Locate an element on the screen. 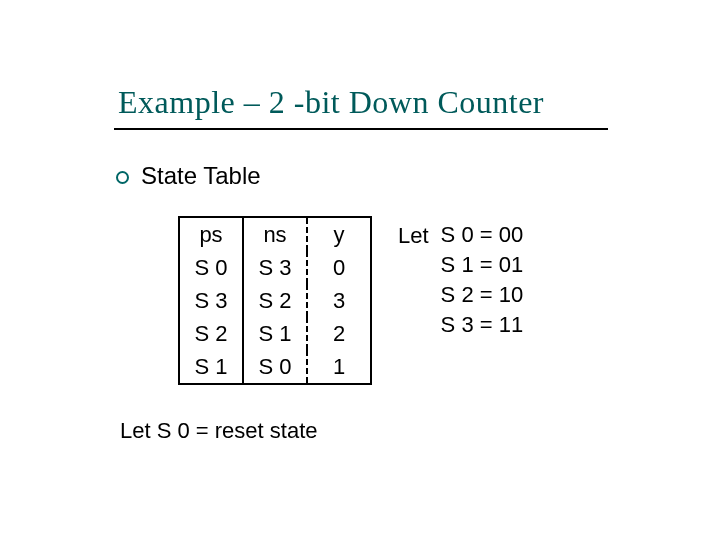 This screenshot has height=540, width=720. encoding-line: S 3 = 11 is located at coordinates (482, 325).